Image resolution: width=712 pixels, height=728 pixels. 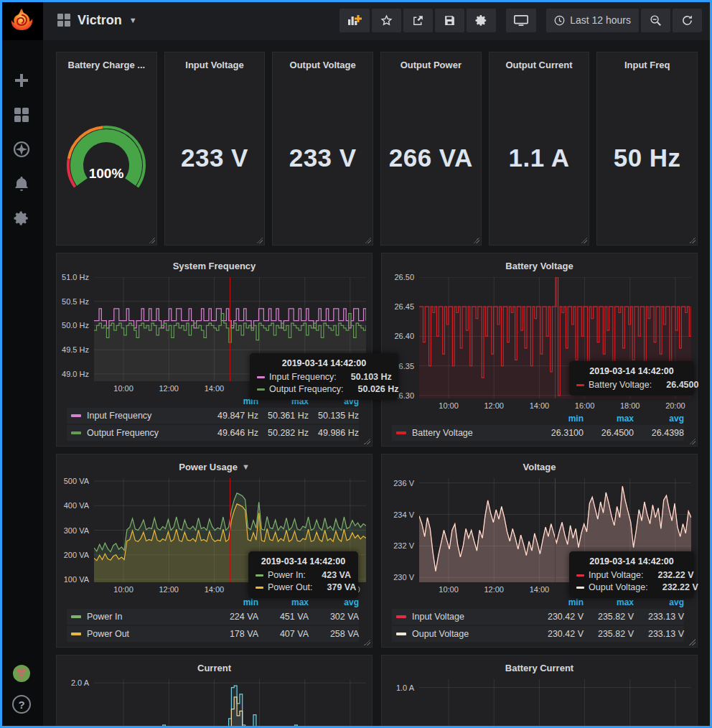 What do you see at coordinates (540, 266) in the screenshot?
I see `panel-title: Battery Voltage` at bounding box center [540, 266].